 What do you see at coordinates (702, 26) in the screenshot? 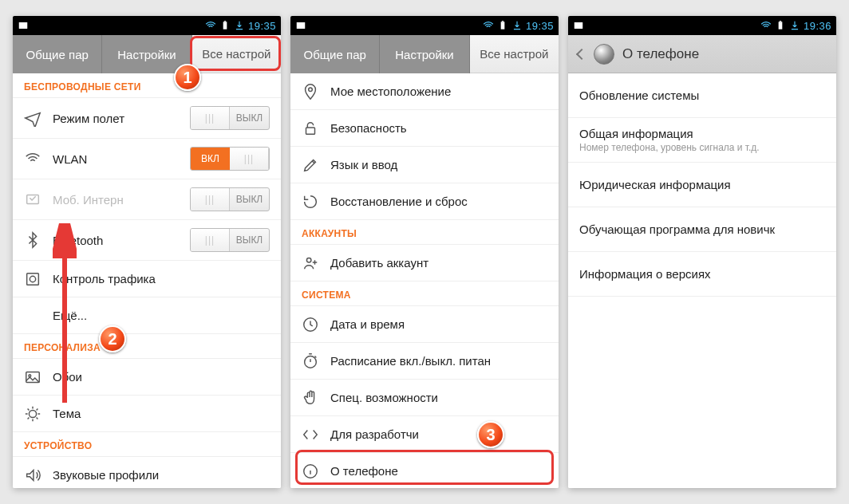
I see `status-bar: 19:36` at bounding box center [702, 26].